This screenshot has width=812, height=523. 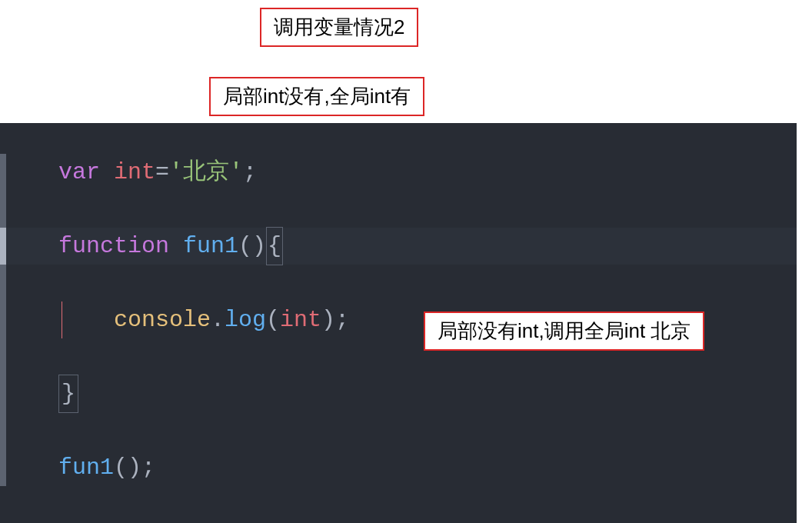 I want to click on indent-guide-icon, so click(x=62, y=320).